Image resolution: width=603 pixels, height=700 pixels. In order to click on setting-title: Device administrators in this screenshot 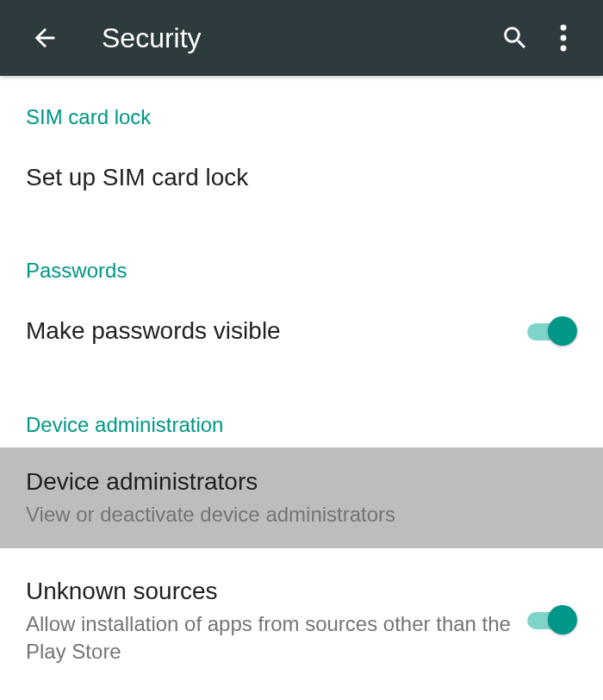, I will do `click(302, 482)`.